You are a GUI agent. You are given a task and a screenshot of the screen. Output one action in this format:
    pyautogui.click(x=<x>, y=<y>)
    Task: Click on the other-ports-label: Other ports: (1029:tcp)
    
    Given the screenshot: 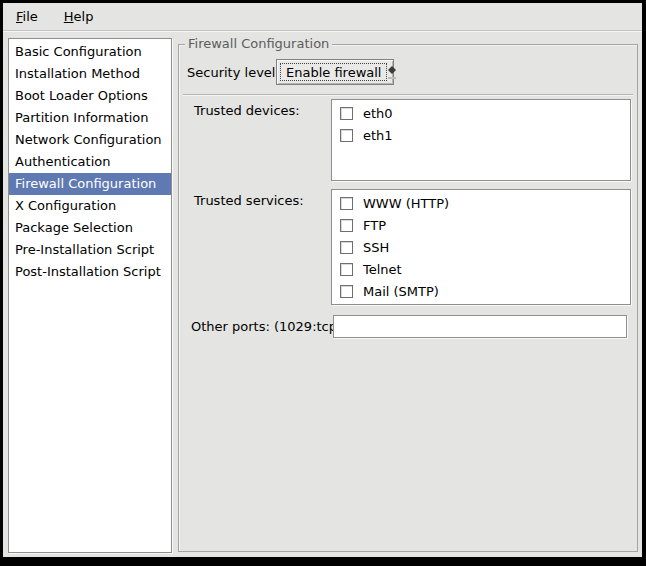 What is the action you would take?
    pyautogui.click(x=266, y=326)
    